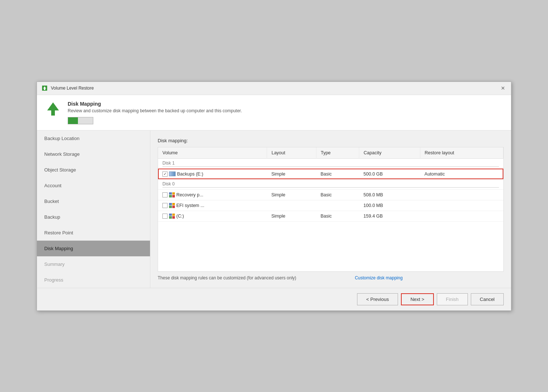 The image size is (548, 392). Describe the element at coordinates (390, 195) in the screenshot. I see `recovery-capacity: 508.0 MB` at that location.